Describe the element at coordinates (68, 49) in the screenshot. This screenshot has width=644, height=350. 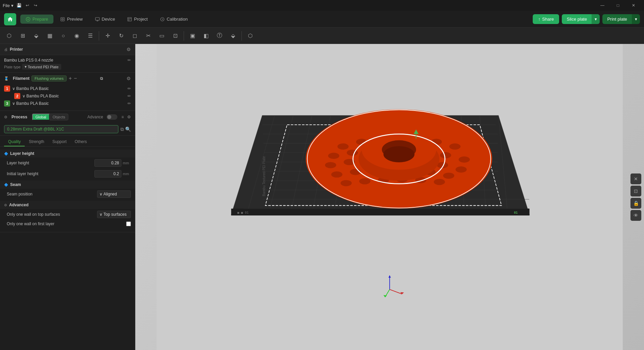
I see `printer-section-header: 🖨 Printer ⚙` at that location.